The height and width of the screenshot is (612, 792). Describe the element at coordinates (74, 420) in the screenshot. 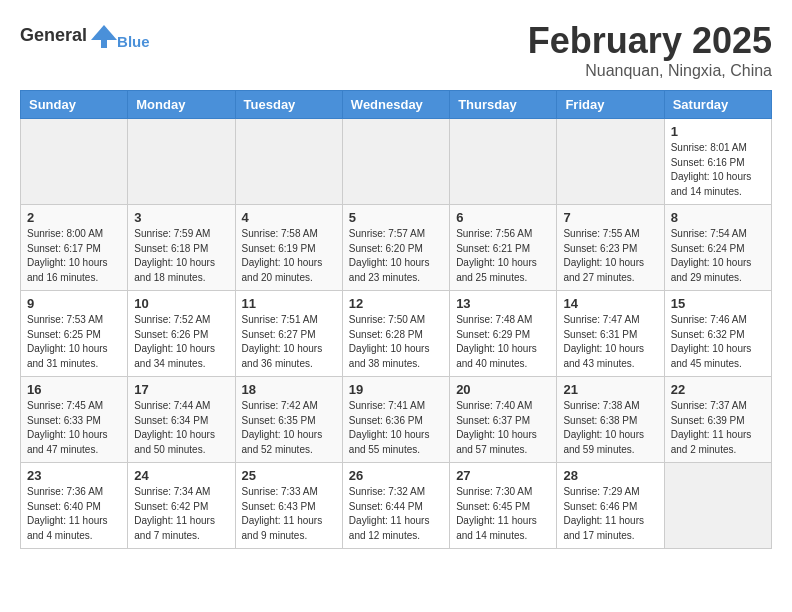

I see `calendar-cell: 16Sunrise: 7:45 AM Sunset: 6:33 PM Dayli…` at that location.